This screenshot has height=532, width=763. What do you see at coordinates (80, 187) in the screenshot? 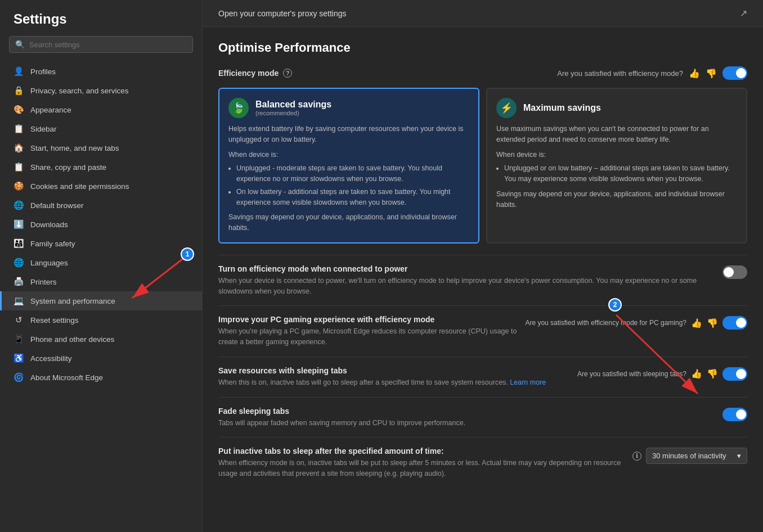
I see `nav-label-cookies: Cookies and site permissions` at bounding box center [80, 187].